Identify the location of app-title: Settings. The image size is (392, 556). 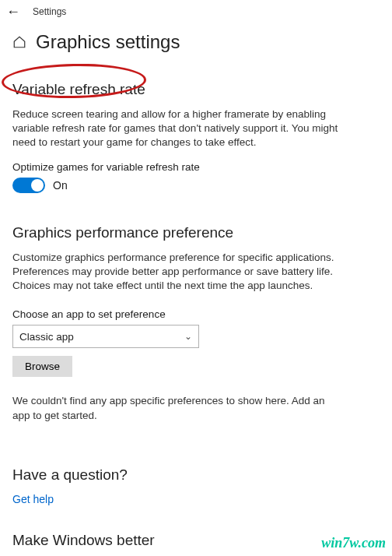
(50, 12).